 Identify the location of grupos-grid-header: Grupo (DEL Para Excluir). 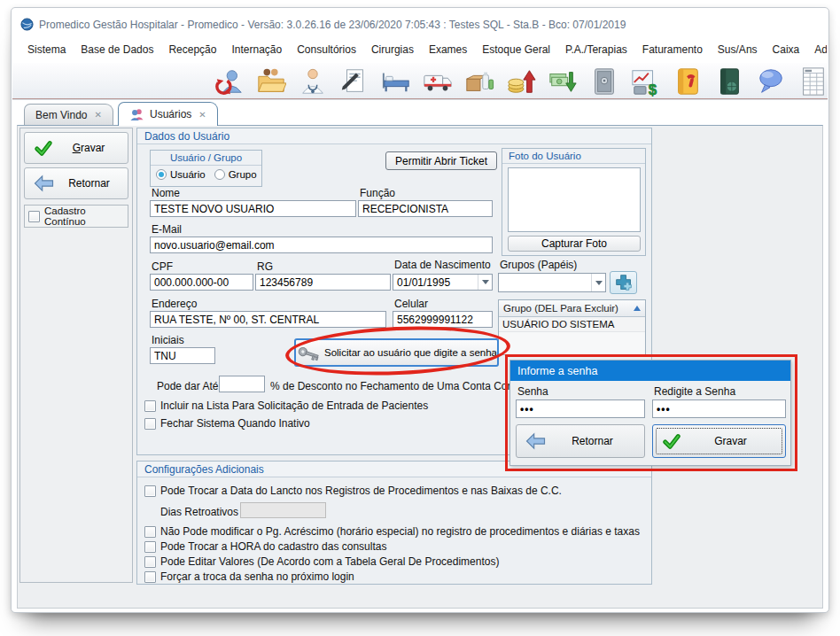
(572, 308).